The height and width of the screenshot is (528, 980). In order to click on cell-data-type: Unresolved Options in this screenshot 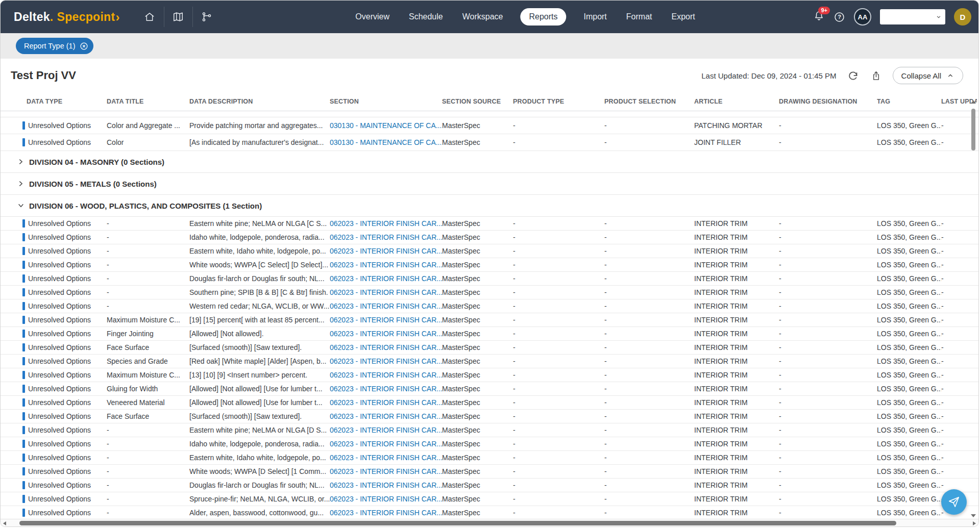, I will do `click(64, 485)`.